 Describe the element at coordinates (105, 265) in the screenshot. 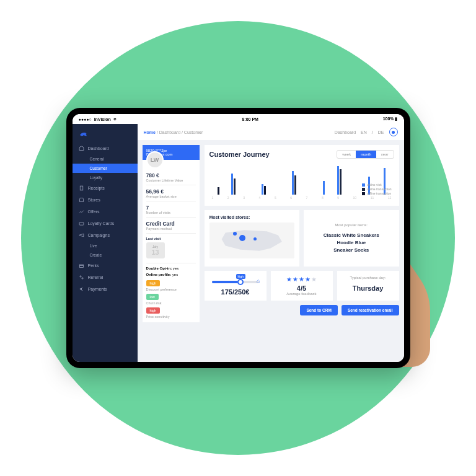

I see `nav-perks: Perks` at that location.